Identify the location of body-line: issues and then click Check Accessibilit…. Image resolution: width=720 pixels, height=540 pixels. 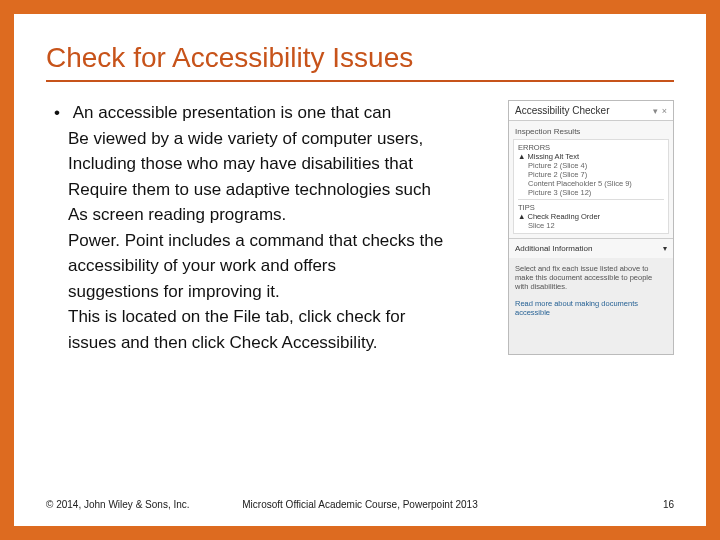
(281, 343).